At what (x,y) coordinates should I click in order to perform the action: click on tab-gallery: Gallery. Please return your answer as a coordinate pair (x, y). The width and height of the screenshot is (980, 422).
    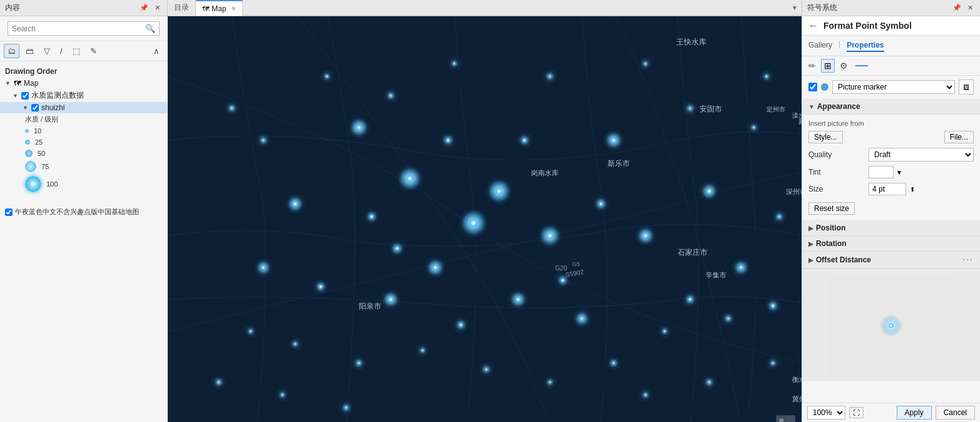
    Looking at the image, I should click on (820, 46).